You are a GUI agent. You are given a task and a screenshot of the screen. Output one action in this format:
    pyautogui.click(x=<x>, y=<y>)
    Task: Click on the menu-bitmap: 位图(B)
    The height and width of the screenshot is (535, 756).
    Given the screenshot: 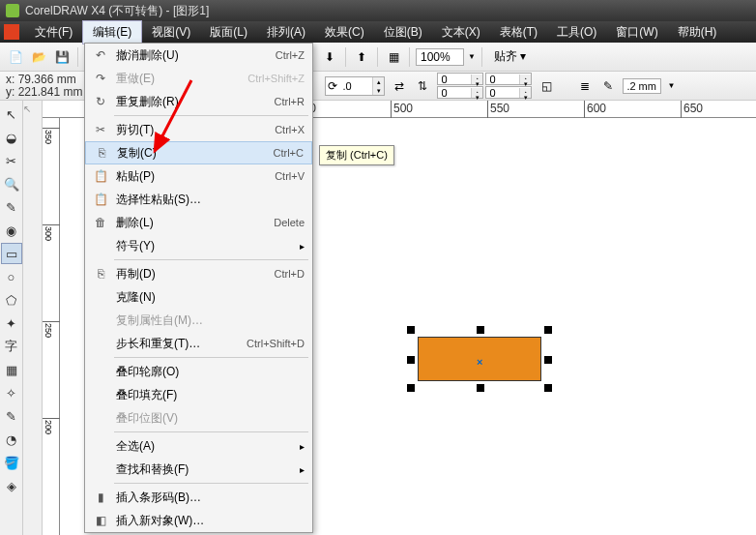 What is the action you would take?
    pyautogui.click(x=403, y=33)
    